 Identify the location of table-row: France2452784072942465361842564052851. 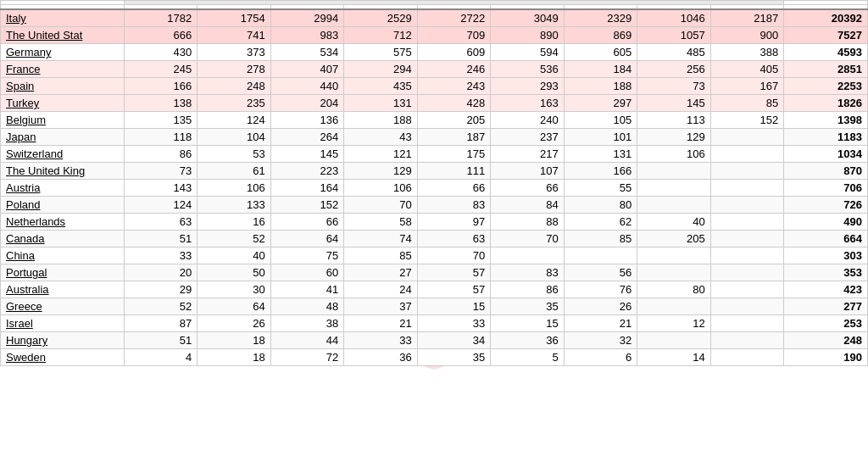
(434, 70).